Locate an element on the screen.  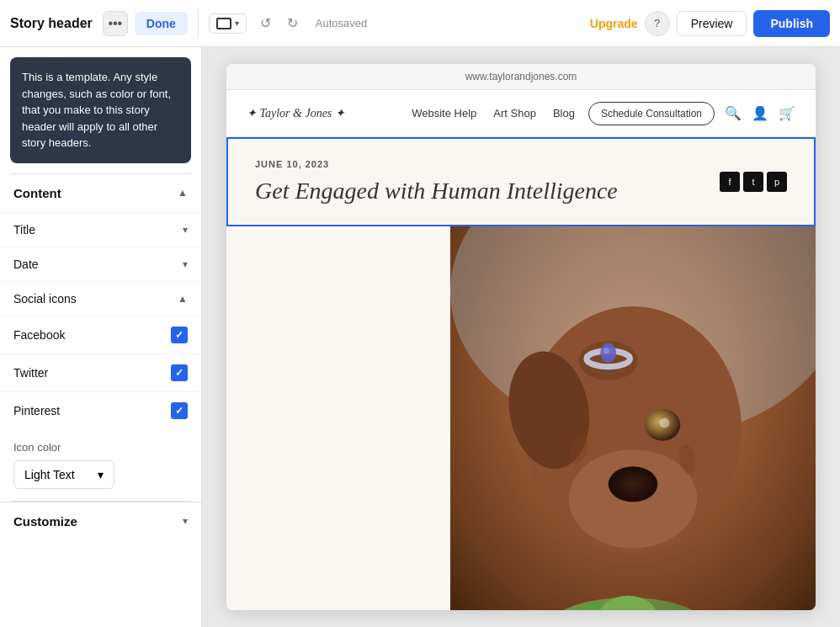
story-header-content: JUNE 10, 2023 Get Engaged with Human Int… is located at coordinates (436, 182).